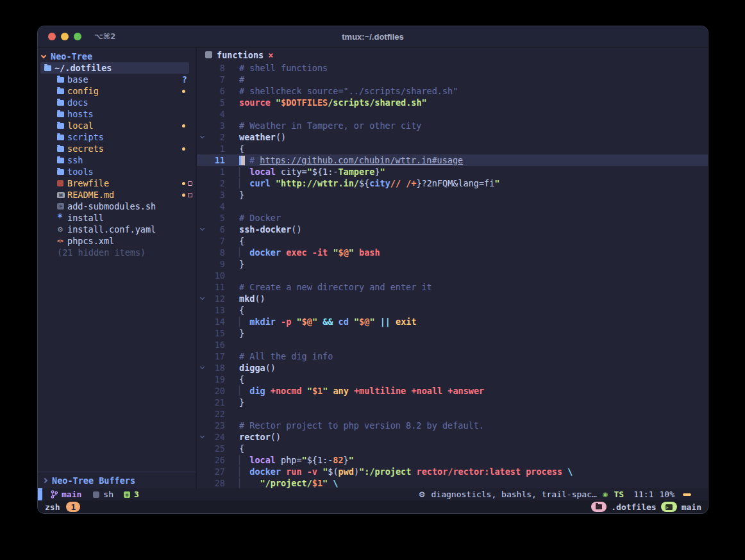 Image resolution: width=745 pixels, height=560 pixels. What do you see at coordinates (253, 218) in the screenshot?
I see `line-text: # Docker` at bounding box center [253, 218].